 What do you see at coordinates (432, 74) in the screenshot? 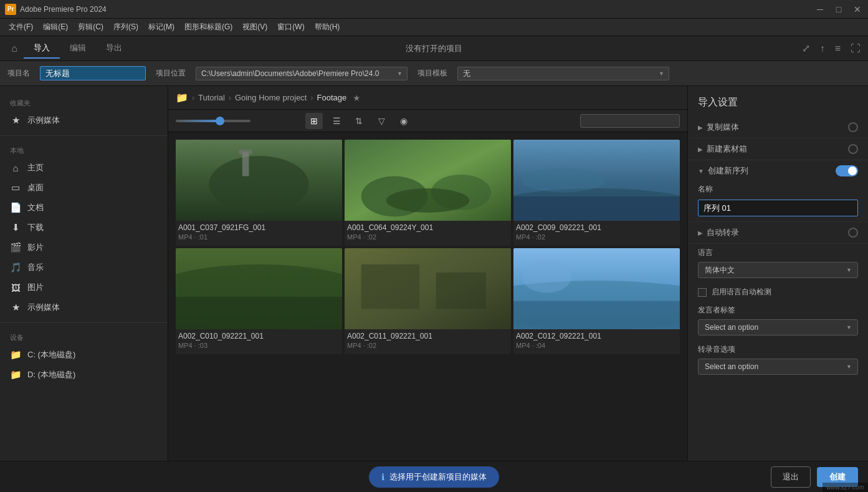
I see `project-template-label: 项目模板` at bounding box center [432, 74].